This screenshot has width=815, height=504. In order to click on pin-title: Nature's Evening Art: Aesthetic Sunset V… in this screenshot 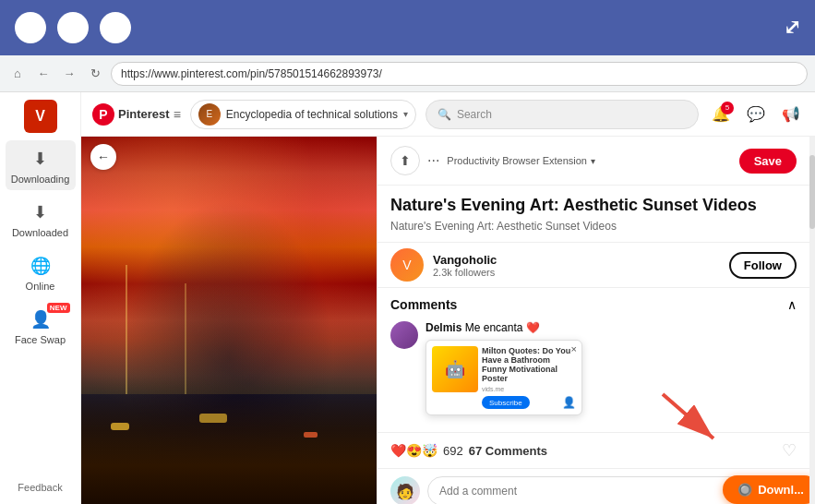, I will do `click(593, 203)`.